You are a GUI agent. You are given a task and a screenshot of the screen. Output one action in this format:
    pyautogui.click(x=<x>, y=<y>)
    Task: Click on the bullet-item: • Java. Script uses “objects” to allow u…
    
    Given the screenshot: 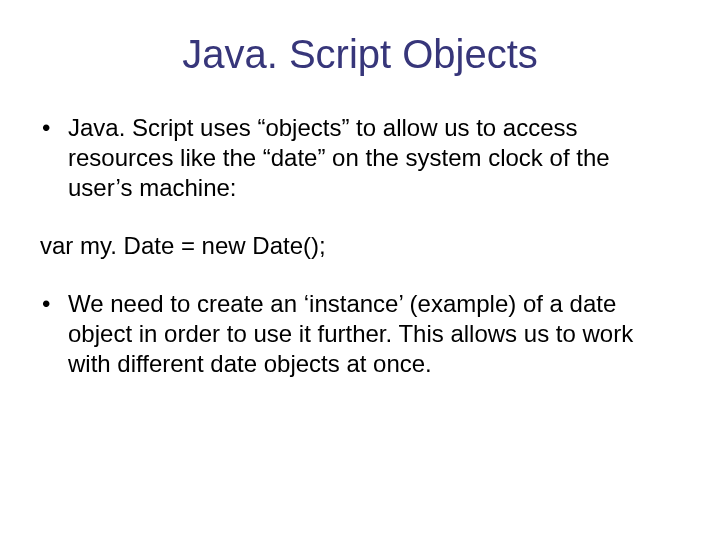 What is the action you would take?
    pyautogui.click(x=360, y=158)
    